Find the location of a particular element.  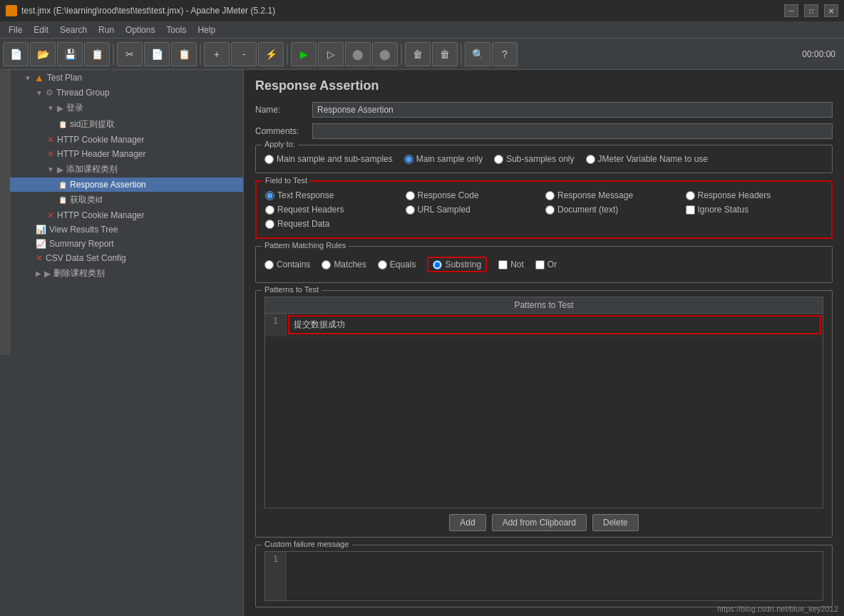

toolbar-help: ? is located at coordinates (505, 54).